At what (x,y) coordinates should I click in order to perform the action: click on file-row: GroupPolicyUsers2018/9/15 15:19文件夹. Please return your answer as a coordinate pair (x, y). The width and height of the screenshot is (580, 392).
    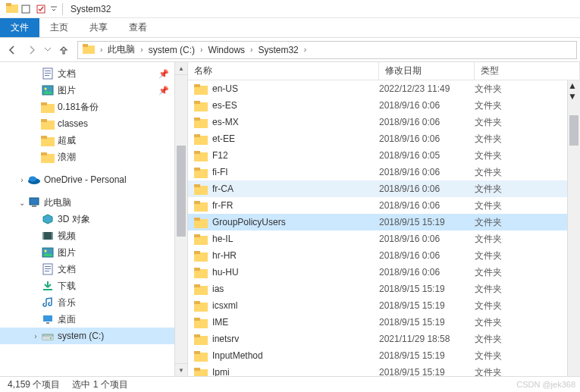
    Looking at the image, I should click on (384, 222).